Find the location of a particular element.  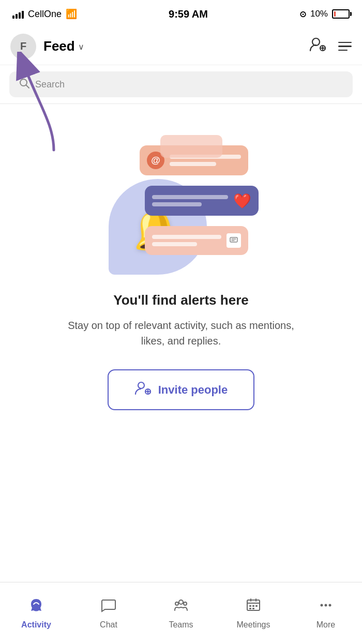

header-title-group: Feed ∨ is located at coordinates (176, 47).